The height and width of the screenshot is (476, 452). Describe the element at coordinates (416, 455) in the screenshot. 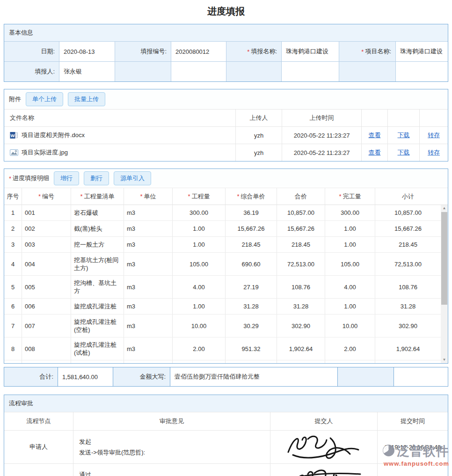

I see `vendor-watermark: 泛普软件 www.fanpusoft.com` at that location.